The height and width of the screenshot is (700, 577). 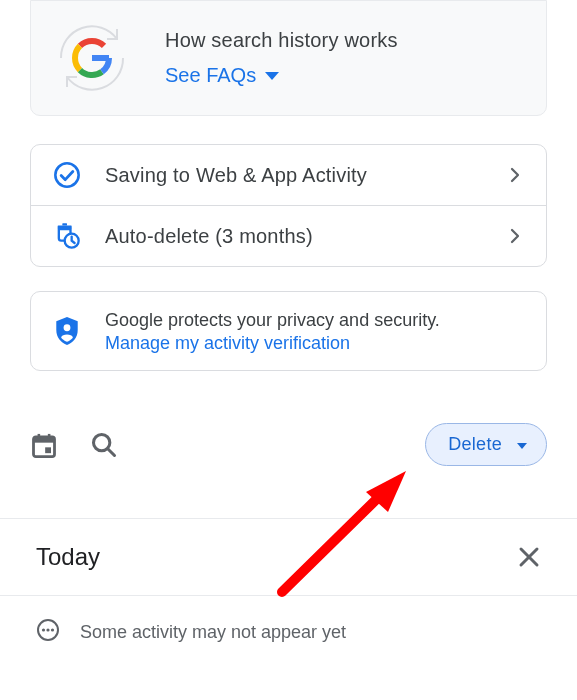 What do you see at coordinates (288, 236) in the screenshot?
I see `auto-delete-row: Auto-delete (3 months)` at bounding box center [288, 236].